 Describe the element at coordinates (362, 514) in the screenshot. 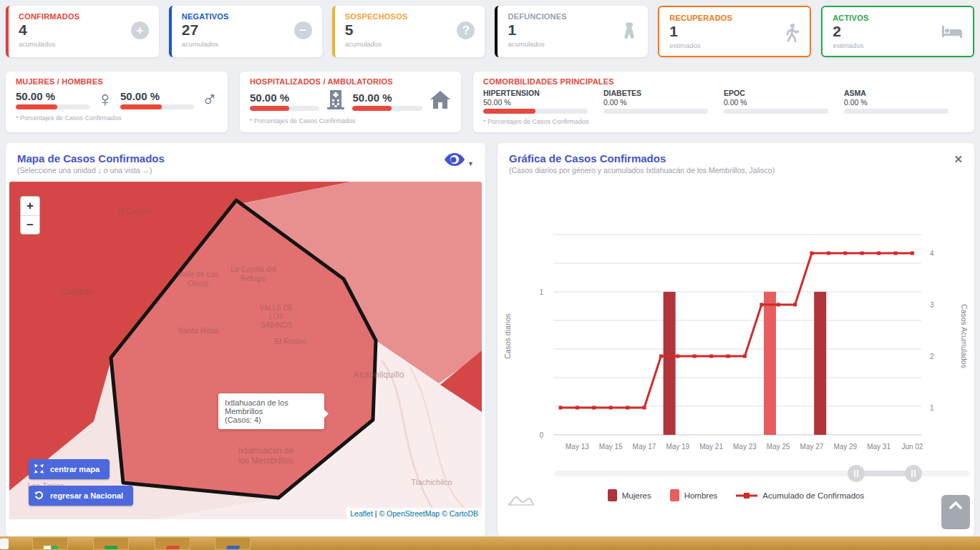

I see `leaflet-link: Leaflet` at that location.